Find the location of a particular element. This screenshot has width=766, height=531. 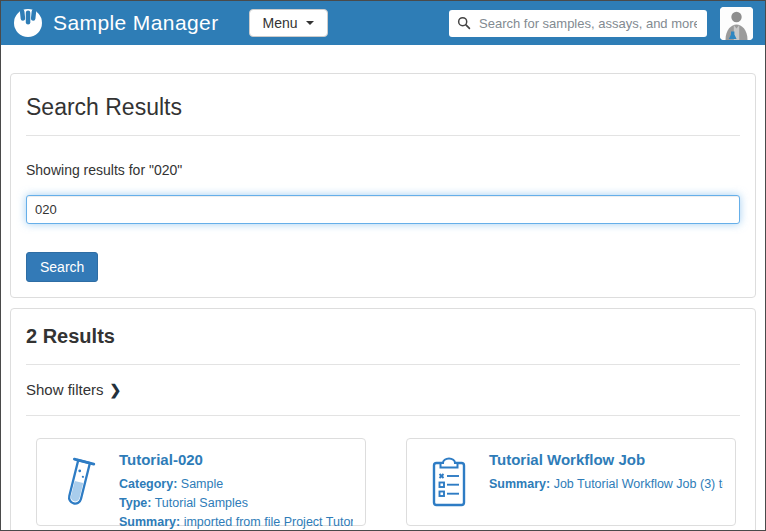

heading-divider is located at coordinates (383, 136).